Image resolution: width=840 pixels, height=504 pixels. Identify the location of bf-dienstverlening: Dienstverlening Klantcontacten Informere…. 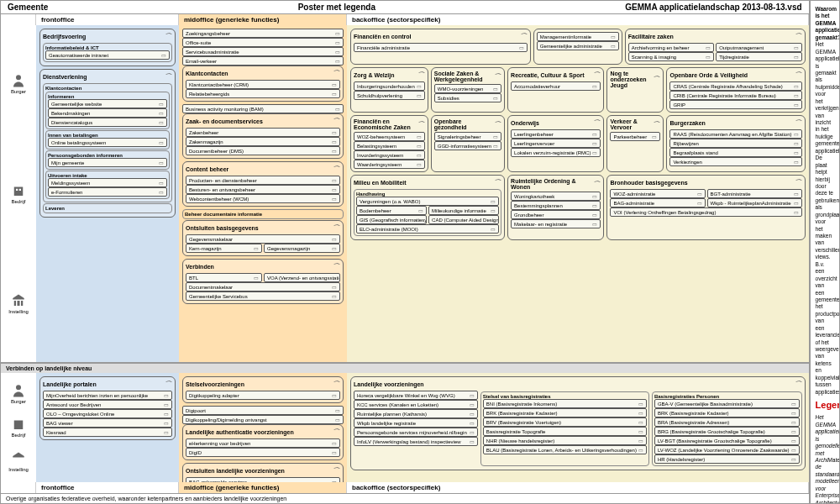
(108, 143).